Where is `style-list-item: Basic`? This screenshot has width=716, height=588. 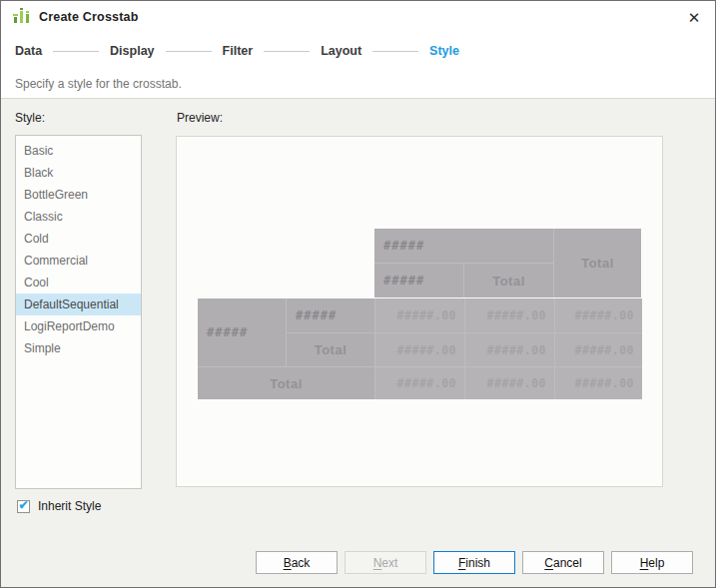 style-list-item: Basic is located at coordinates (78, 151).